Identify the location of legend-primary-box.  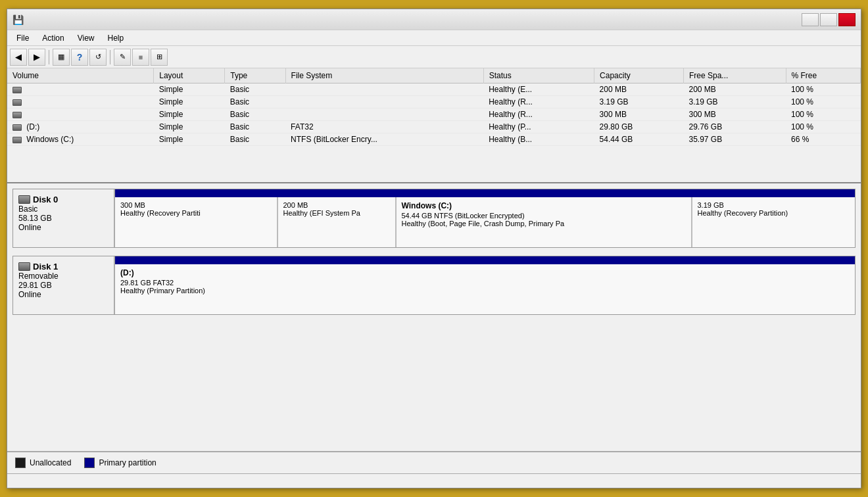
(89, 463).